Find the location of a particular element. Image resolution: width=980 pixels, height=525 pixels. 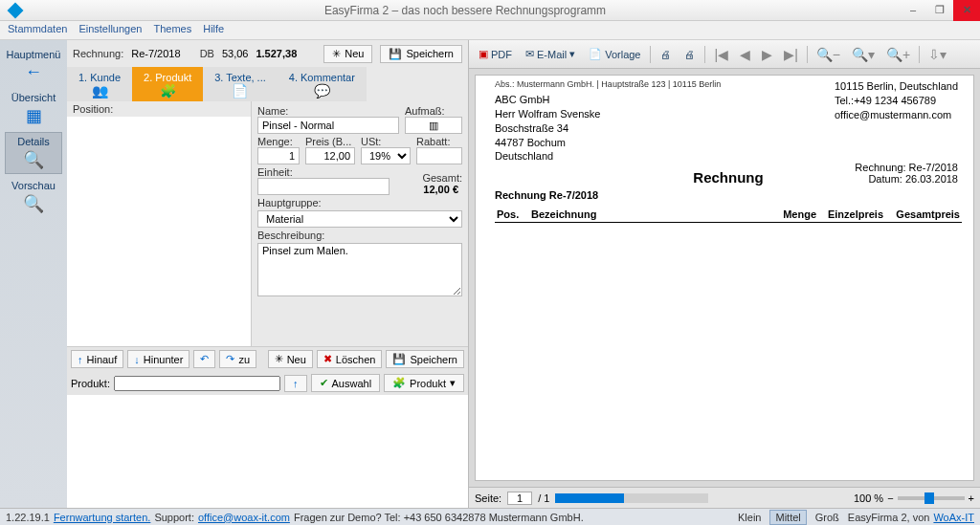

auswahl-button: ✔Auswahl is located at coordinates (346, 383).